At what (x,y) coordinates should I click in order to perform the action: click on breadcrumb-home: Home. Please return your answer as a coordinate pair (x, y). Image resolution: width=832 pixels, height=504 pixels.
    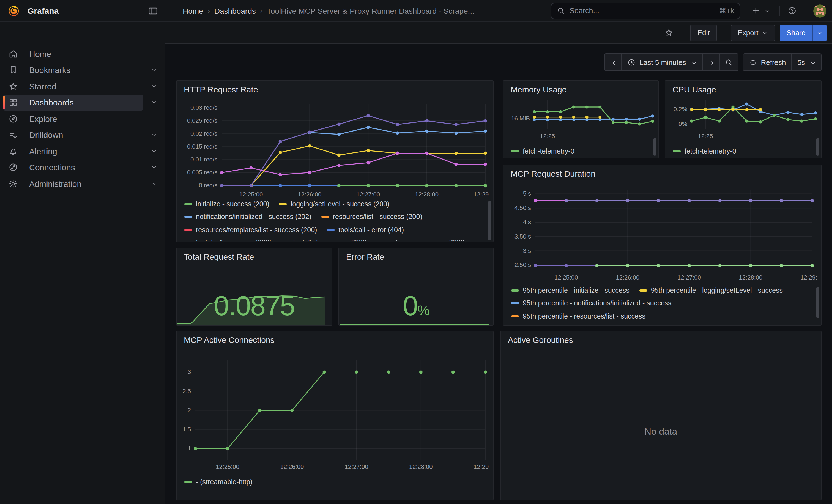
    Looking at the image, I should click on (193, 11).